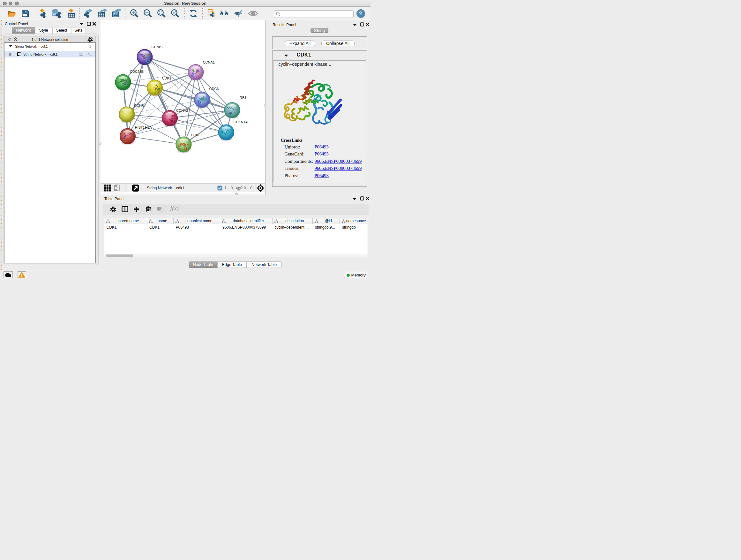 The height and width of the screenshot is (560, 741). What do you see at coordinates (140, 106) in the screenshot?
I see `svg-text: CCNB1` at bounding box center [140, 106].